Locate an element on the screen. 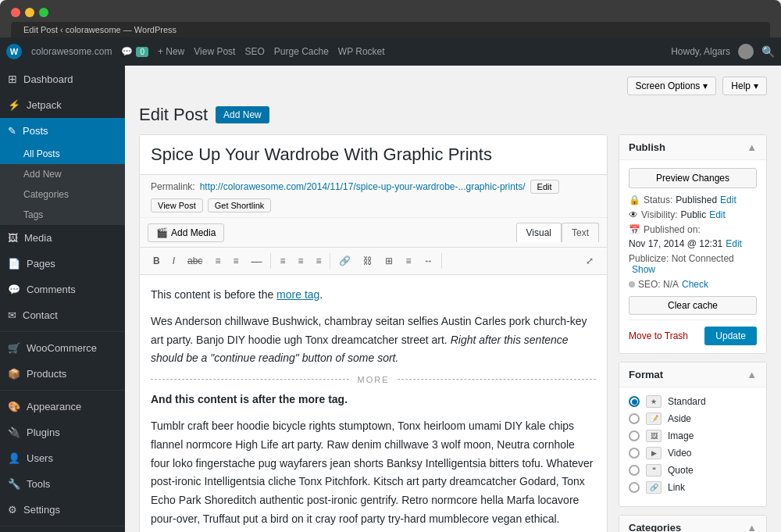 This screenshot has height=532, width=781. categories-toggle-icon: ▲ is located at coordinates (751, 527).